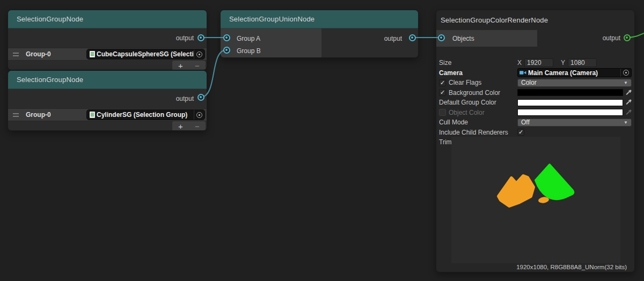 The image size is (644, 281). What do you see at coordinates (536, 103) in the screenshot?
I see `default-group-color-row: Default Group Color` at bounding box center [536, 103].